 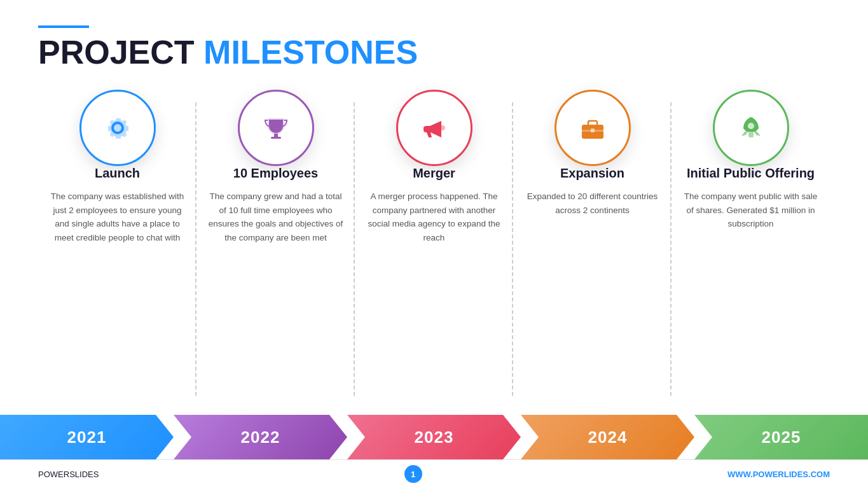 What do you see at coordinates (413, 474) in the screenshot?
I see `footer-page-number: 1` at bounding box center [413, 474].